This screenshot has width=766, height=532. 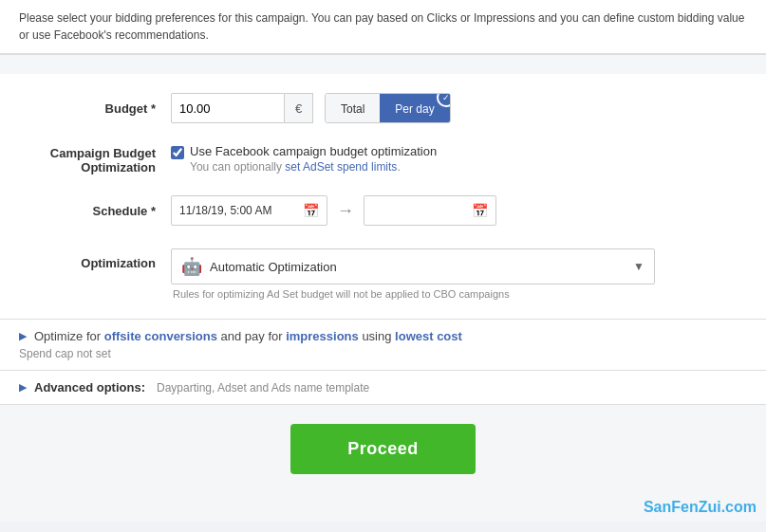 I want to click on budget-label: Budget *, so click(x=95, y=108).